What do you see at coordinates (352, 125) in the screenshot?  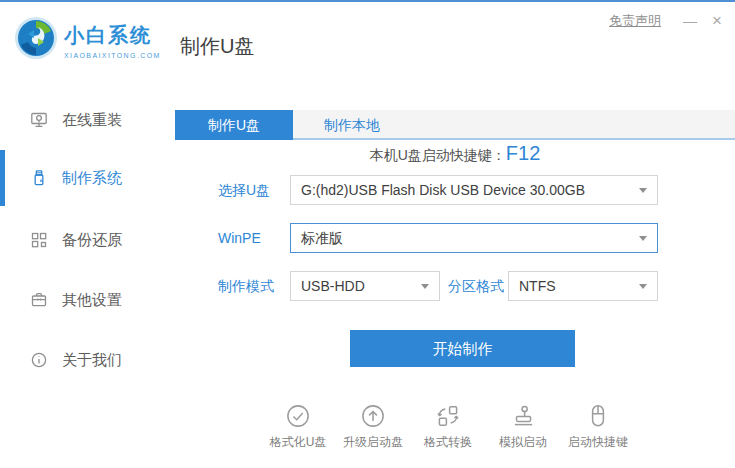 I see `tab-make-local: 制作本地` at bounding box center [352, 125].